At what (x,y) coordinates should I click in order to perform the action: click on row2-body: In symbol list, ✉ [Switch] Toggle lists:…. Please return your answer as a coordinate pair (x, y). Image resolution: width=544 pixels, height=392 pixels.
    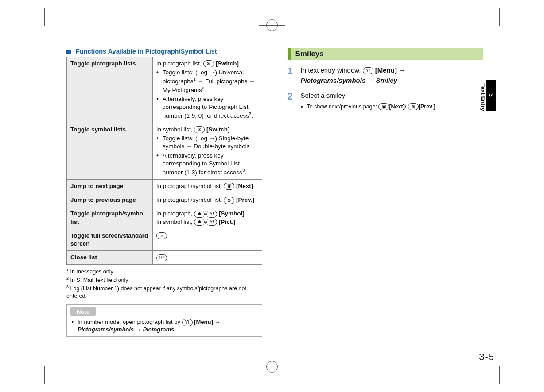
    Looking at the image, I should click on (207, 151).